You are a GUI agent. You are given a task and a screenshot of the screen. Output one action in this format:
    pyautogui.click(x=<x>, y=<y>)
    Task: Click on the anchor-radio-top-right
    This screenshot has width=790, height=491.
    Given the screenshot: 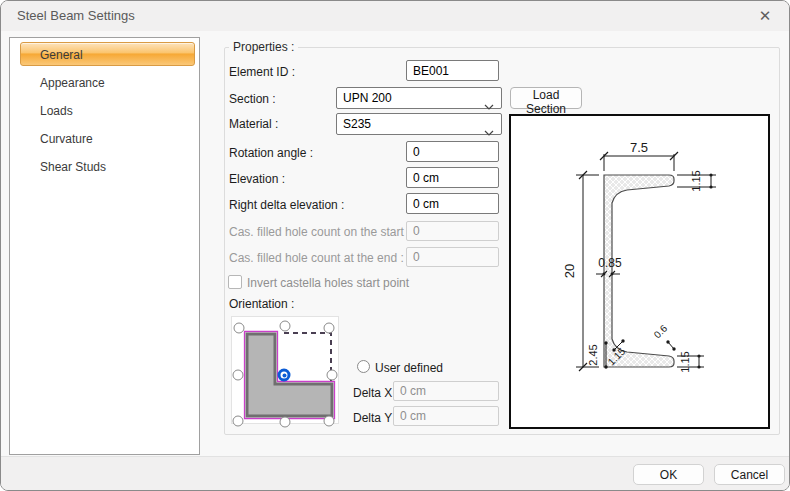 What is the action you would take?
    pyautogui.click(x=330, y=328)
    